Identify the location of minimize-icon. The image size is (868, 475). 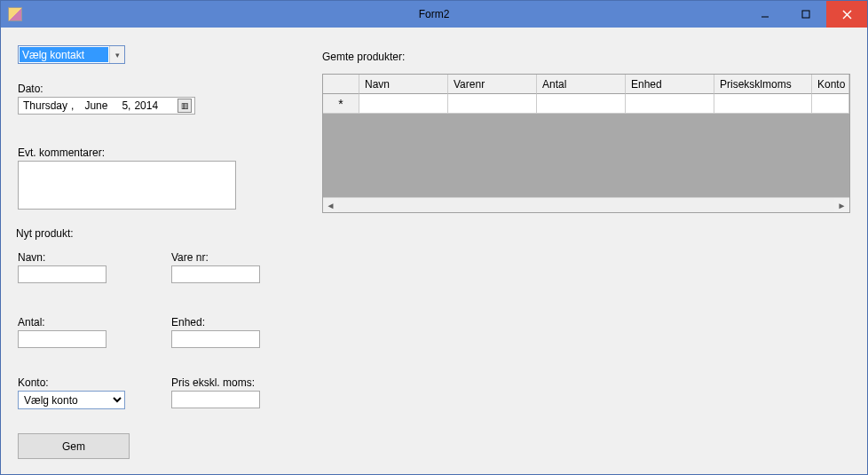
(765, 14).